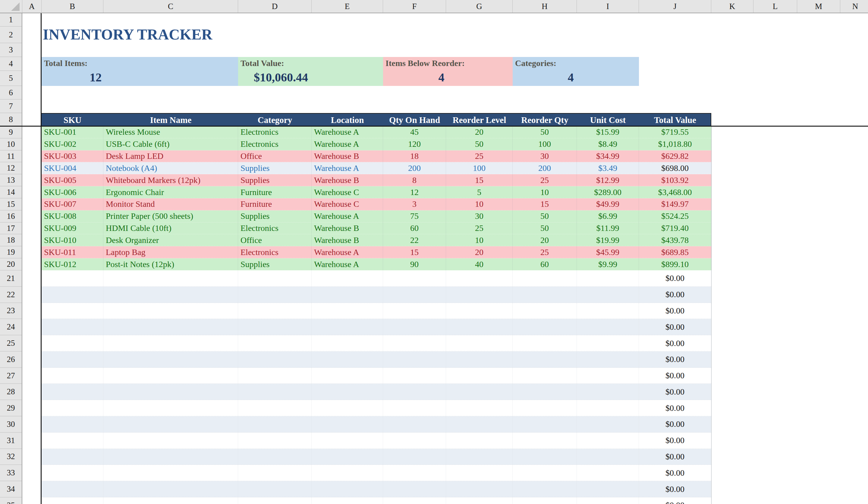  Describe the element at coordinates (11, 376) in the screenshot. I see `row-number-27: 27` at that location.